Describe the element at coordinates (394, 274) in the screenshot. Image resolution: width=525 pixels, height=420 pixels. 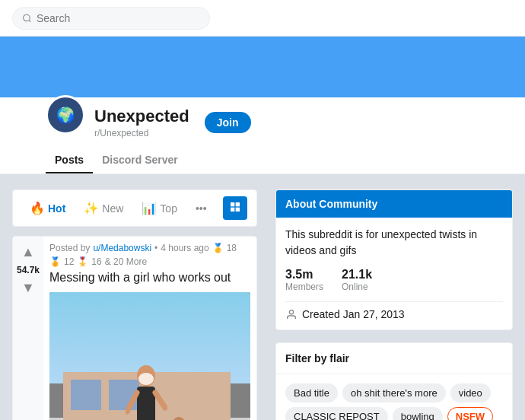
I see `about-community-body: This subreddit is for unexpected twists …` at that location.